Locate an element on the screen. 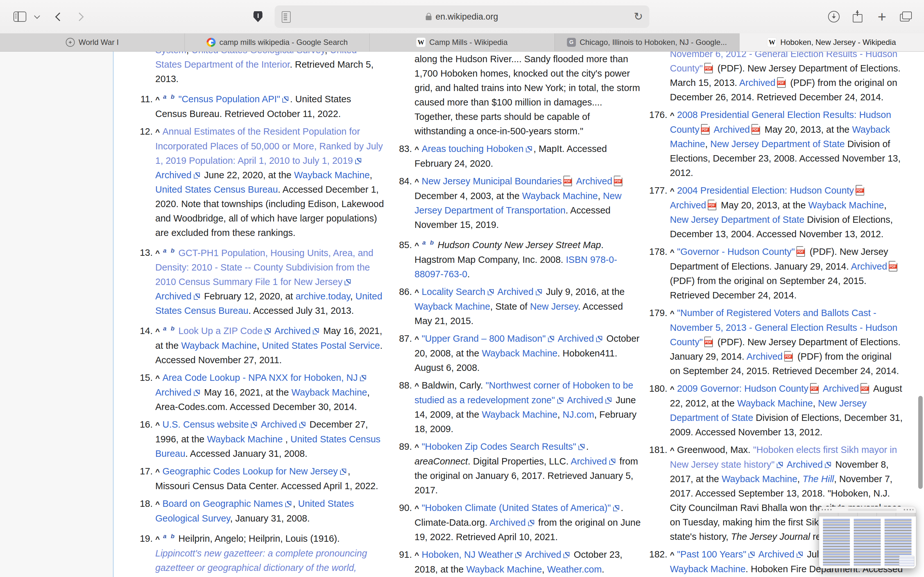  reference-link: United States Postal Service is located at coordinates (321, 346).